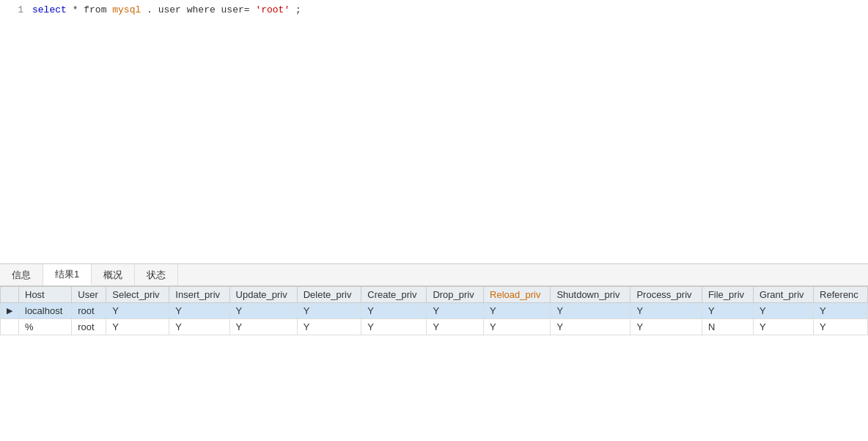 This screenshot has width=868, height=441. I want to click on col-header-reload-priv: Reload_priv, so click(518, 295).